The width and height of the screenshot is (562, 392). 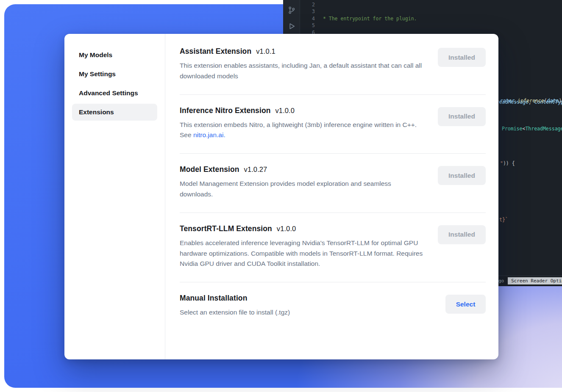 What do you see at coordinates (508, 163) in the screenshot?
I see `code-fragment: ")) {` at bounding box center [508, 163].